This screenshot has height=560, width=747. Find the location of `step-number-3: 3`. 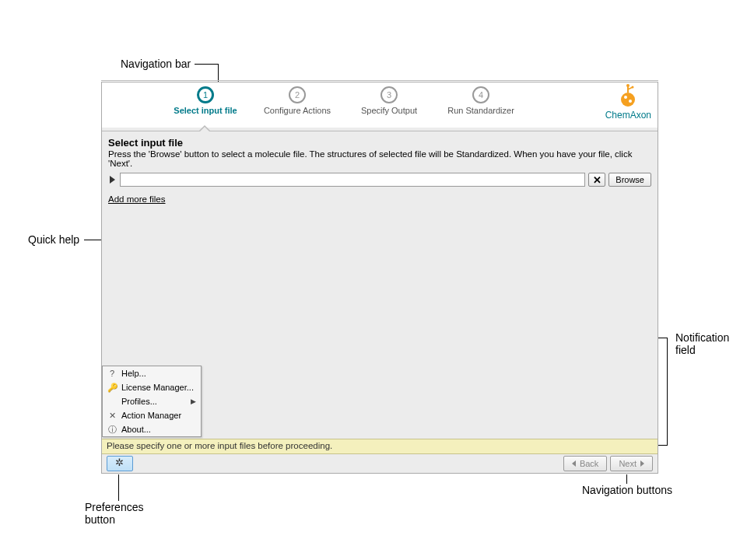

step-number-3: 3 is located at coordinates (389, 95).